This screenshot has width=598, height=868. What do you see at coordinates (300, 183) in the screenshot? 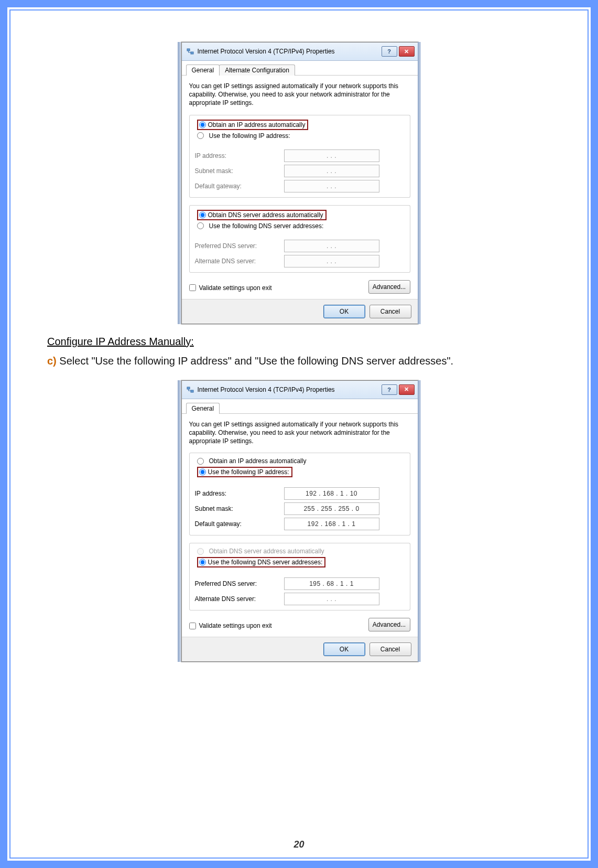
I see `ipv4-properties-dialog-auto: Internet Protocol Version 4 (TCP/IPv4) P…` at bounding box center [300, 183].